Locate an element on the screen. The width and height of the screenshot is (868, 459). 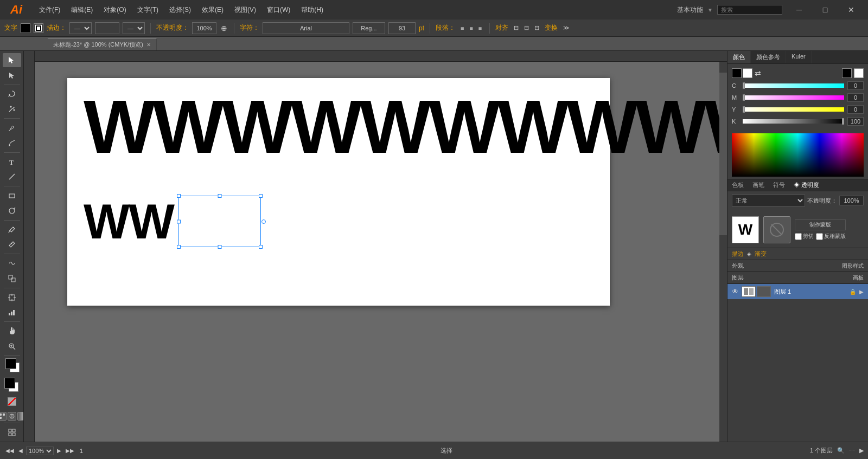
white-swatch is located at coordinates (859, 73).